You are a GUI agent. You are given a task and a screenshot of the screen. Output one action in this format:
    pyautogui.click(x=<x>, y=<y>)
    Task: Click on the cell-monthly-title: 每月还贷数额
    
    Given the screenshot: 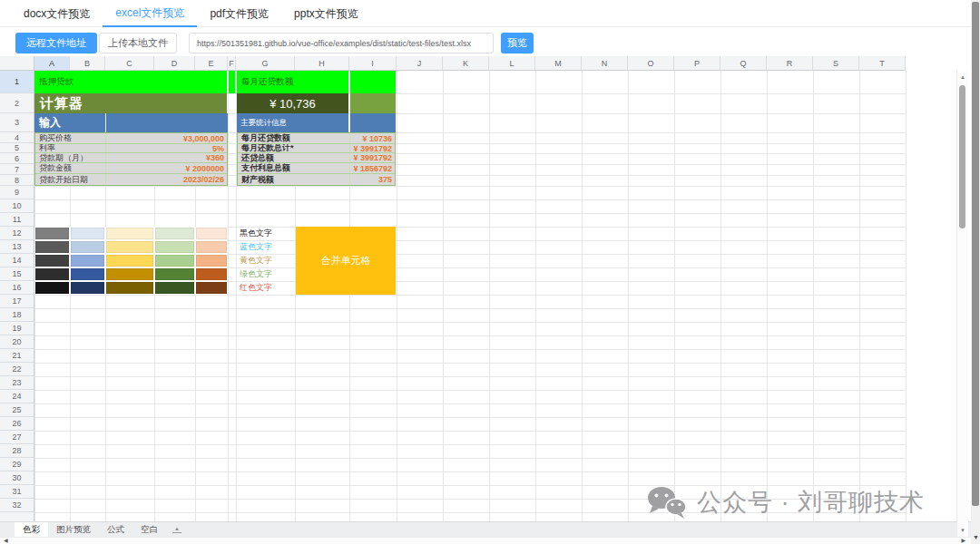 What is the action you would take?
    pyautogui.click(x=292, y=82)
    